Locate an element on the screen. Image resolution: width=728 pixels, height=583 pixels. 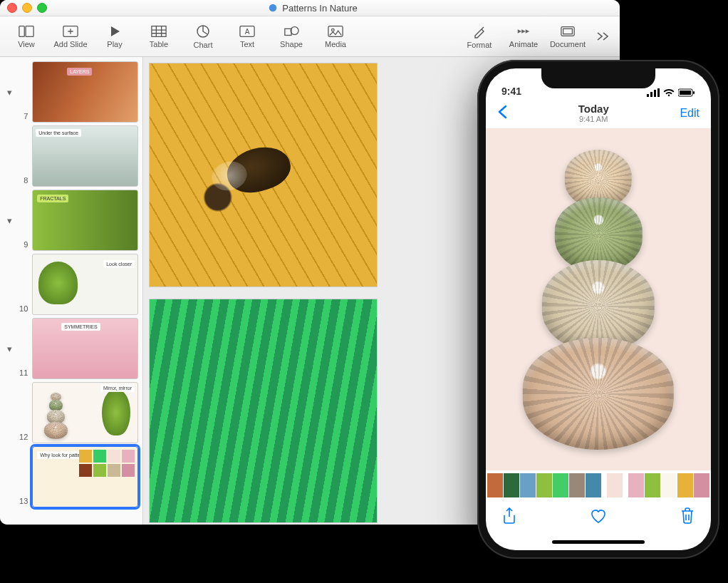
back-button is located at coordinates (502, 113).